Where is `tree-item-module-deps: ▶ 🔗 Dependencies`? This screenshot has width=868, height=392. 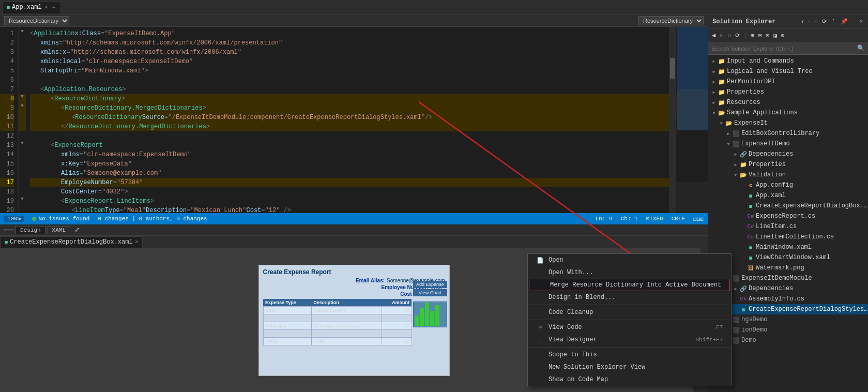
tree-item-module-deps: ▶ 🔗 Dependencies is located at coordinates (788, 289).